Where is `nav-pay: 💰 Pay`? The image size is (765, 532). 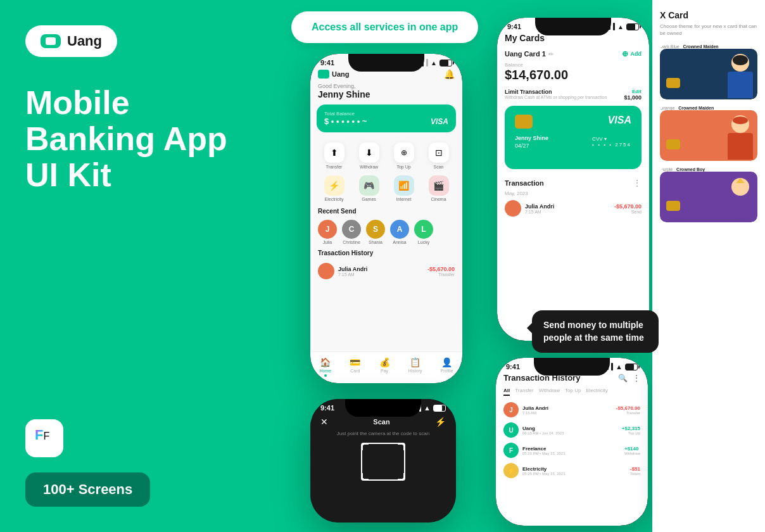 nav-pay: 💰 Pay is located at coordinates (385, 367).